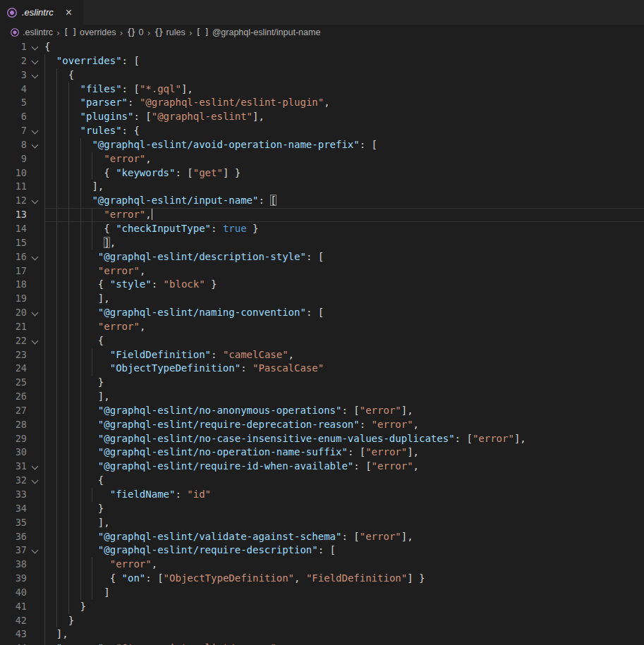 Image resolution: width=644 pixels, height=645 pixels. I want to click on line-number: 14, so click(13, 229).